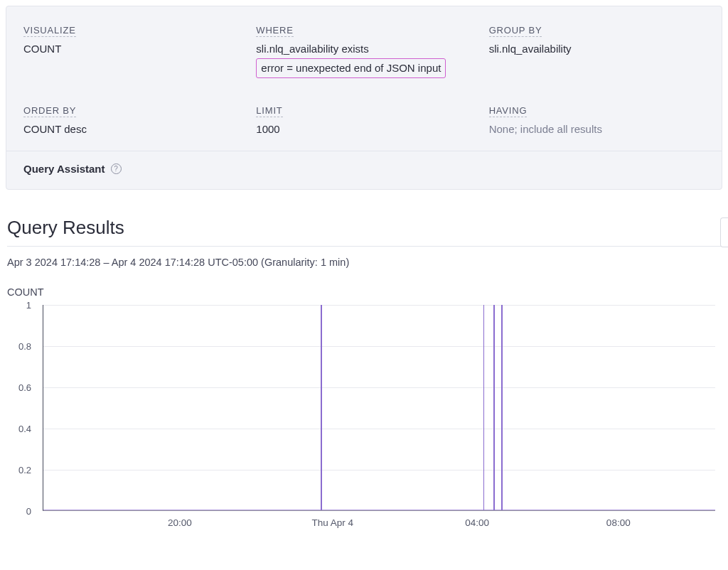 This screenshot has height=570, width=728. I want to click on x-tick: 04:00, so click(477, 523).